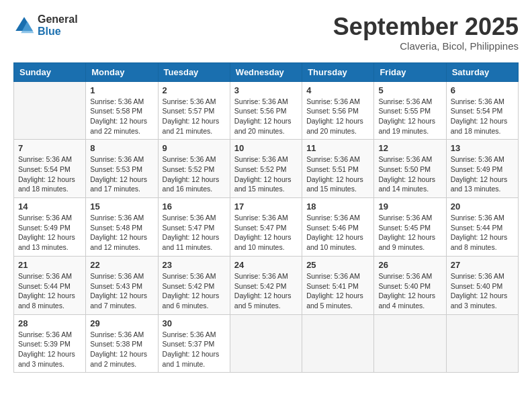 The image size is (532, 411). I want to click on header-sunday: Sunday, so click(50, 72).